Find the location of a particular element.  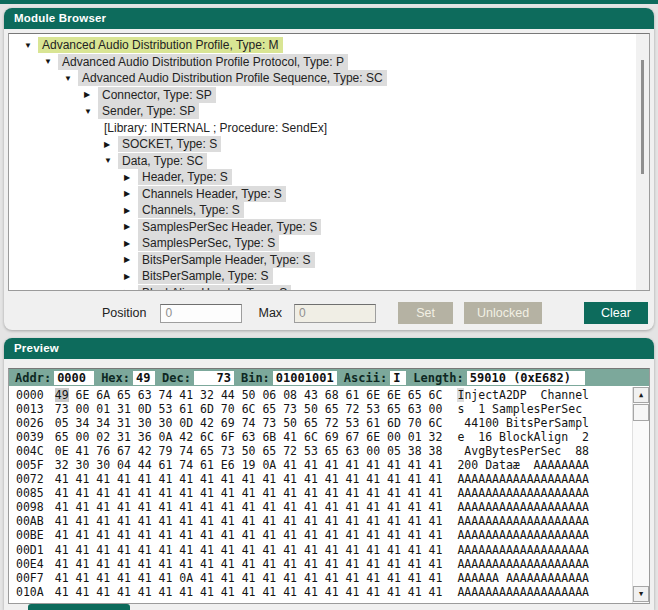

hex-row: 00AB41 41 41 41 41 41 41 41 41 41 41 41 … is located at coordinates (332, 521).